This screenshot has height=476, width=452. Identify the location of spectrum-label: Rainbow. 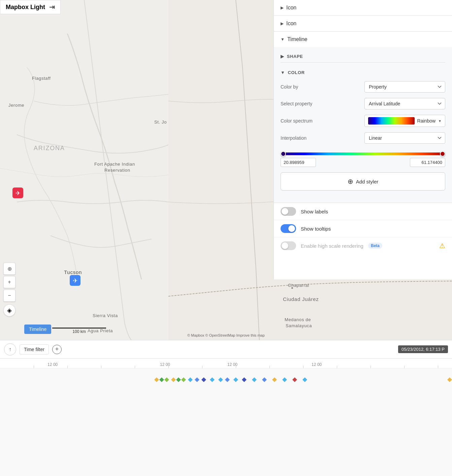
(426, 121).